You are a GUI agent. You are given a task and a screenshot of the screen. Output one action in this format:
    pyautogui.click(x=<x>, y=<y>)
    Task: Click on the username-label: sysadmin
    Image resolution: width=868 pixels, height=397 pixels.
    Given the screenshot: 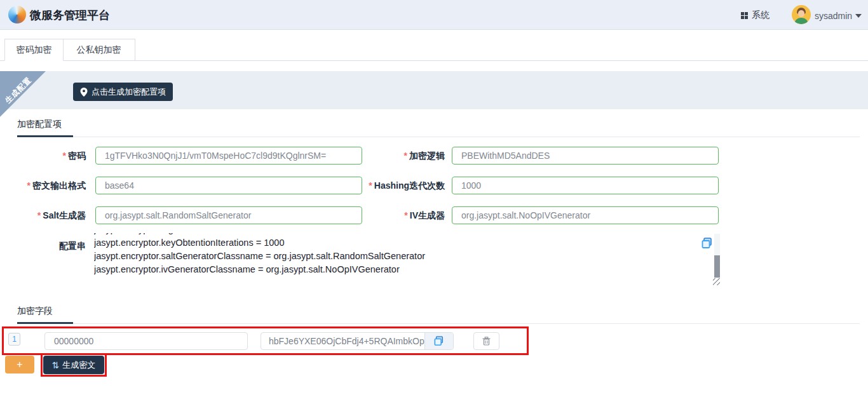 What is the action you would take?
    pyautogui.click(x=834, y=16)
    